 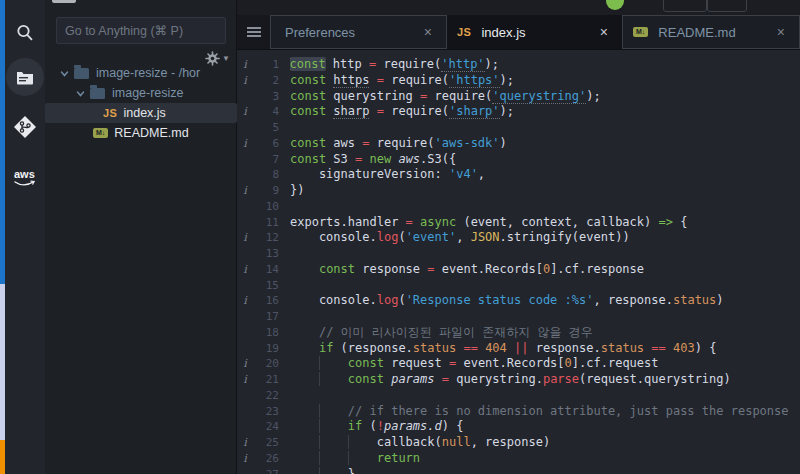 What do you see at coordinates (141, 93) in the screenshot?
I see `tree-folder-image-resize: image-resize` at bounding box center [141, 93].